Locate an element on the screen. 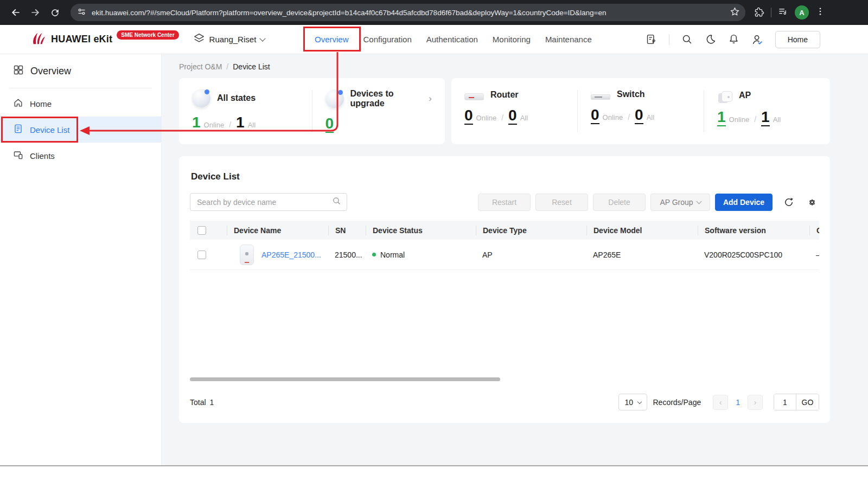  tab-overview: Overview is located at coordinates (332, 39).